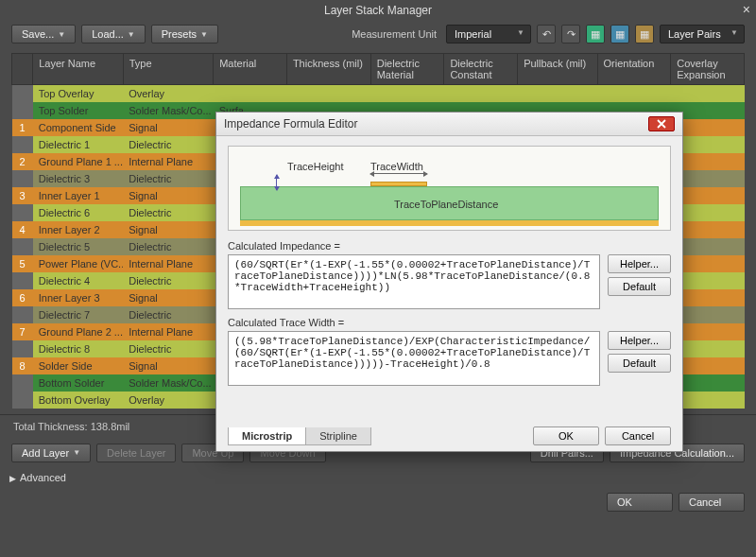 The height and width of the screenshot is (557, 756). I want to click on col-thickness: Thickness (mil), so click(329, 70).